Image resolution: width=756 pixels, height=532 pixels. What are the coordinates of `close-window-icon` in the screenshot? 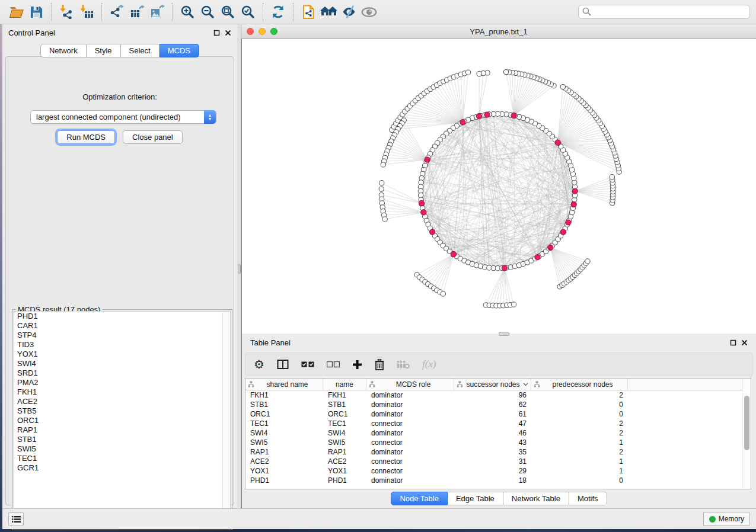 It's located at (250, 31).